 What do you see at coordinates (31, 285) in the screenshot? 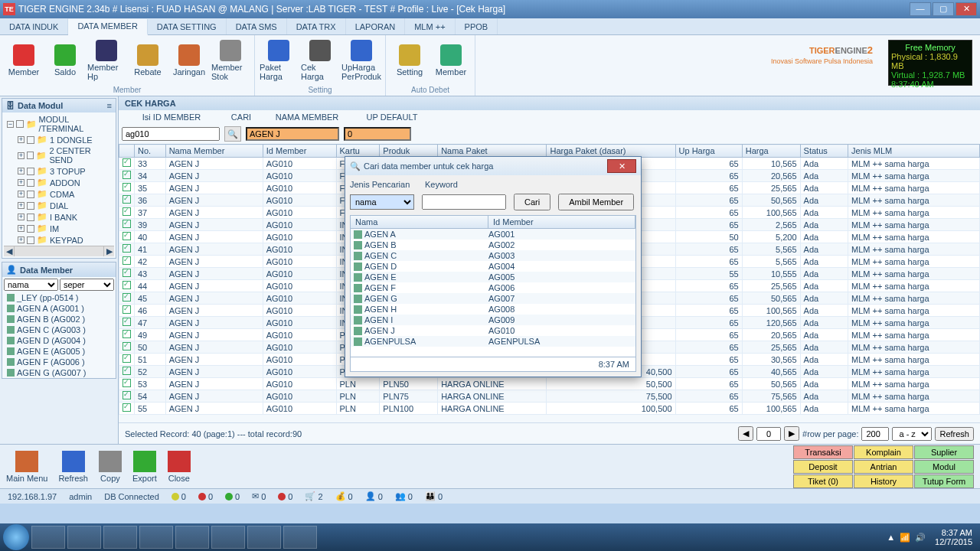
I see `member-filter-field: nama` at bounding box center [31, 285].